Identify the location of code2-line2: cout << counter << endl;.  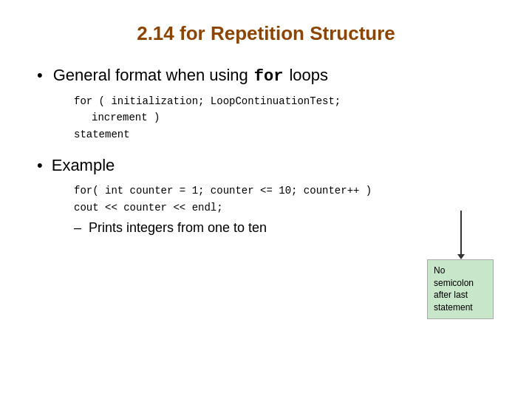
(149, 208).